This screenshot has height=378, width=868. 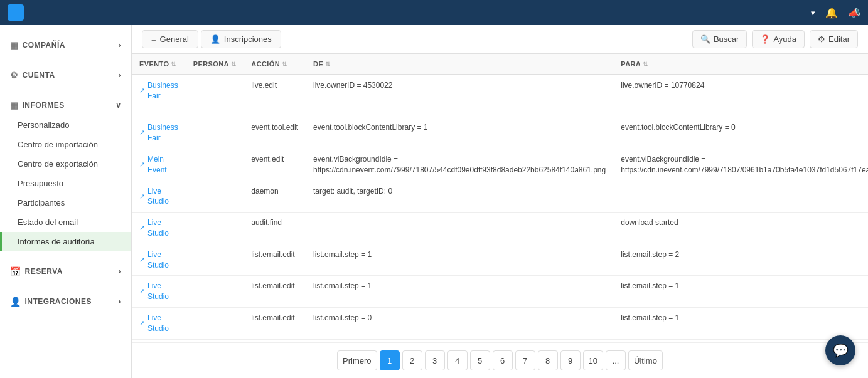 I want to click on general-tab-icon: ≡, so click(x=154, y=39).